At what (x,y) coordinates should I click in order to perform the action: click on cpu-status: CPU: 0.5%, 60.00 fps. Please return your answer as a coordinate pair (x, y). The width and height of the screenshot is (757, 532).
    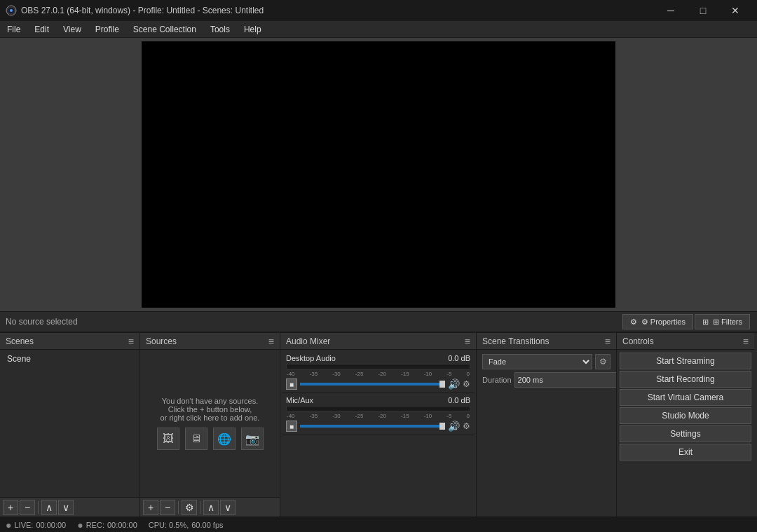
    Looking at the image, I should click on (186, 525).